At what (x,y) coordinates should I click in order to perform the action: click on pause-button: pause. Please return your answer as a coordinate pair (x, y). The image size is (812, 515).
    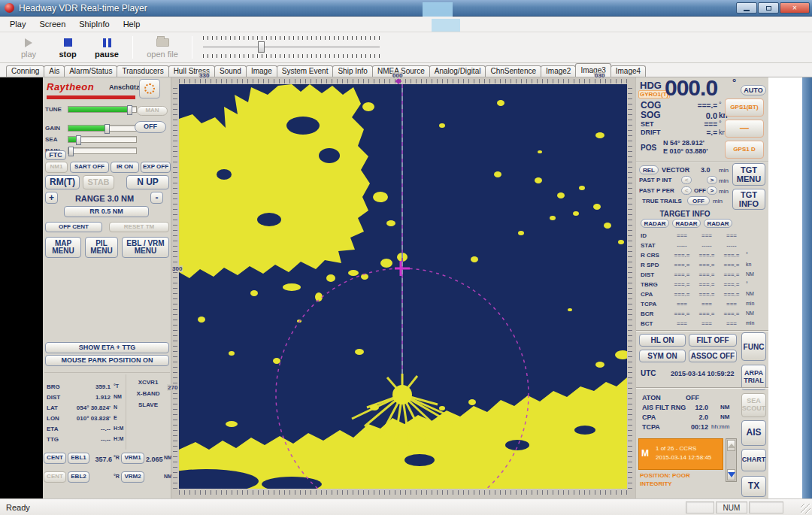
    Looking at the image, I should click on (107, 48).